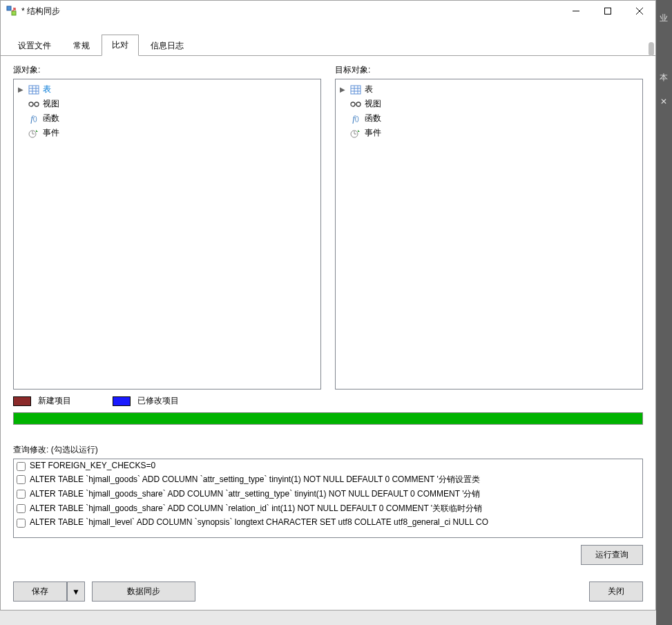  I want to click on window-title: * 结构同步, so click(291, 11).